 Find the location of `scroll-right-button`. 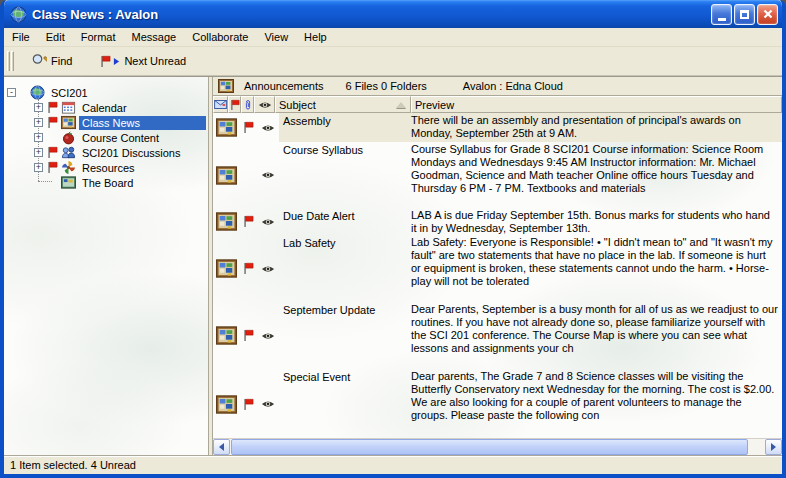

scroll-right-button is located at coordinates (774, 447).